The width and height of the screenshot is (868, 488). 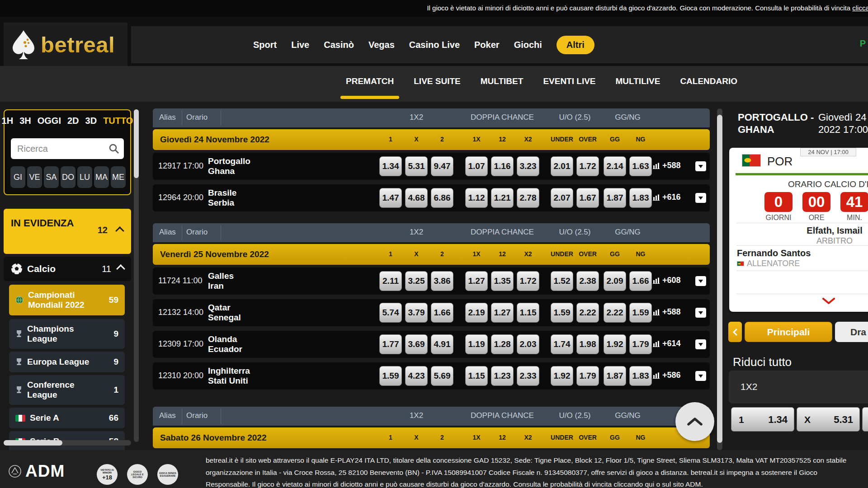 I want to click on odds-button: 2.03, so click(x=528, y=344).